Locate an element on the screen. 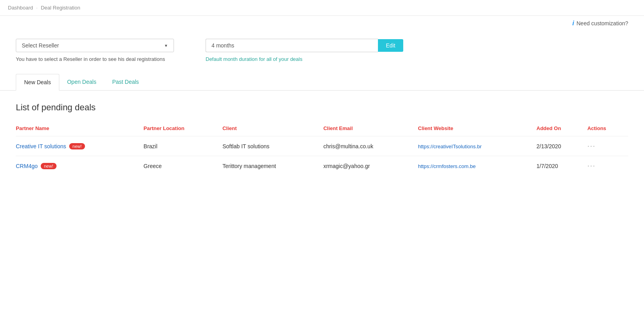  cell-partner-location-1: Greece is located at coordinates (183, 166).